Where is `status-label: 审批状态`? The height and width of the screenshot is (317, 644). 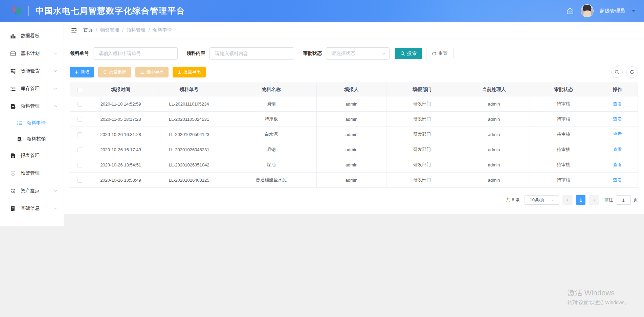
status-label: 审批状态 is located at coordinates (312, 53).